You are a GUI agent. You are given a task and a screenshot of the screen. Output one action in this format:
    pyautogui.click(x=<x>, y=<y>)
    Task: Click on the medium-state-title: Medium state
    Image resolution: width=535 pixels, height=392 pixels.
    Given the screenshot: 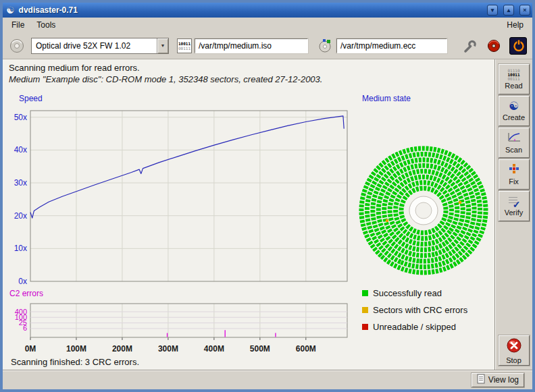 What is the action you would take?
    pyautogui.click(x=386, y=99)
    